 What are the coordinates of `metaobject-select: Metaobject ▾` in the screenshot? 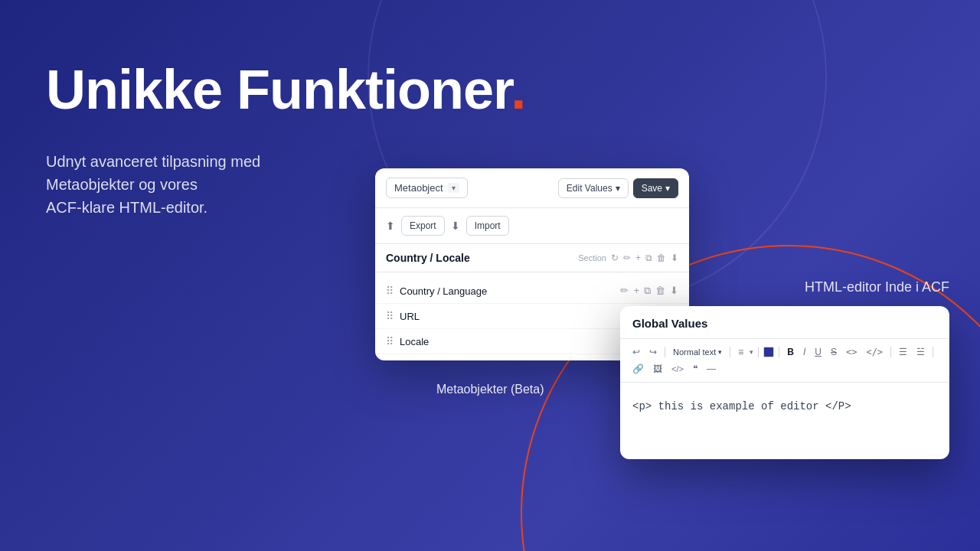 It's located at (427, 188).